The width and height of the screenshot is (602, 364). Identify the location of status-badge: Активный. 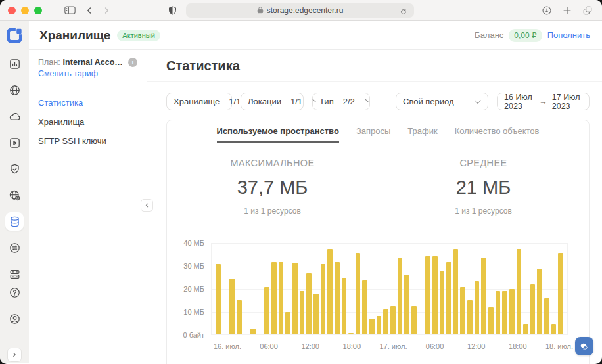
(138, 35).